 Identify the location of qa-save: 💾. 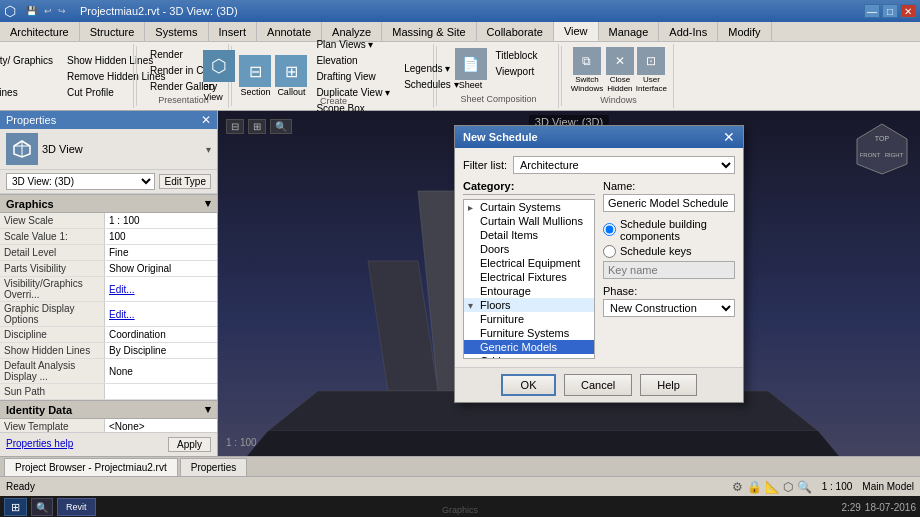
(32, 11).